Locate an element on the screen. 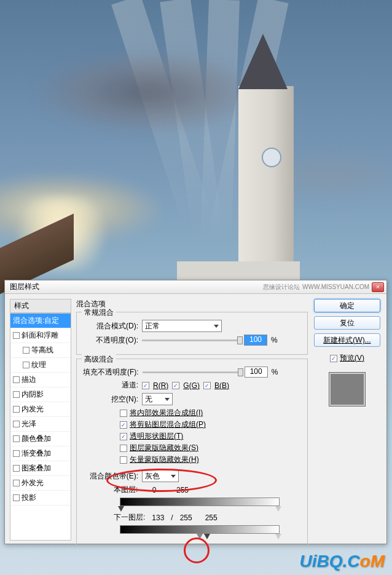 The width and height of the screenshot is (392, 575). style-item-label: 纹理 is located at coordinates (39, 365).